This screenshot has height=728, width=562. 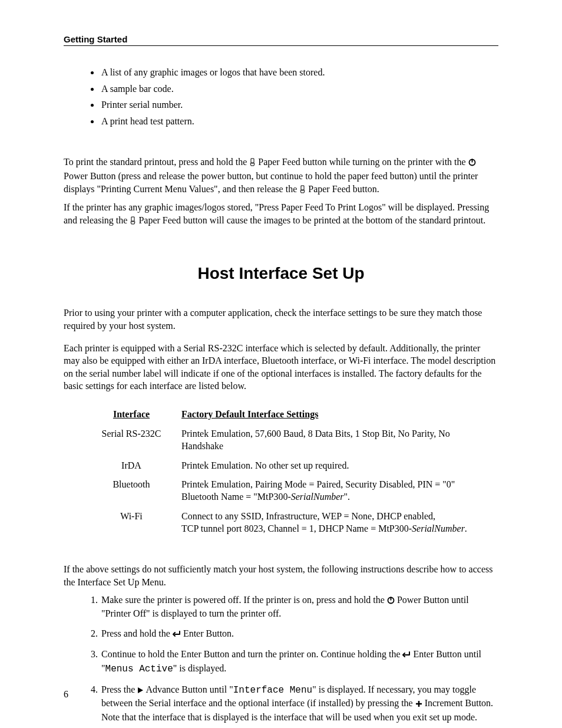 I want to click on paragraph: If the printer has any graphic images/lo…, so click(x=281, y=215).